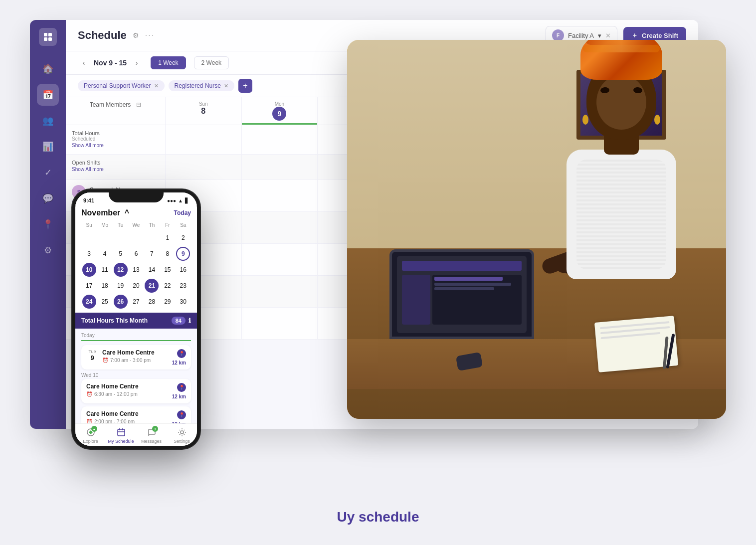  What do you see at coordinates (136, 35) in the screenshot?
I see `settings-gear-icon: ⚙` at bounding box center [136, 35].